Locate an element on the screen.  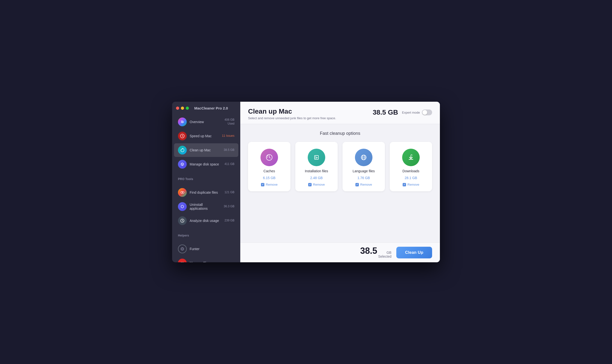
expert-mode-label: Expert mode is located at coordinates (411, 112).